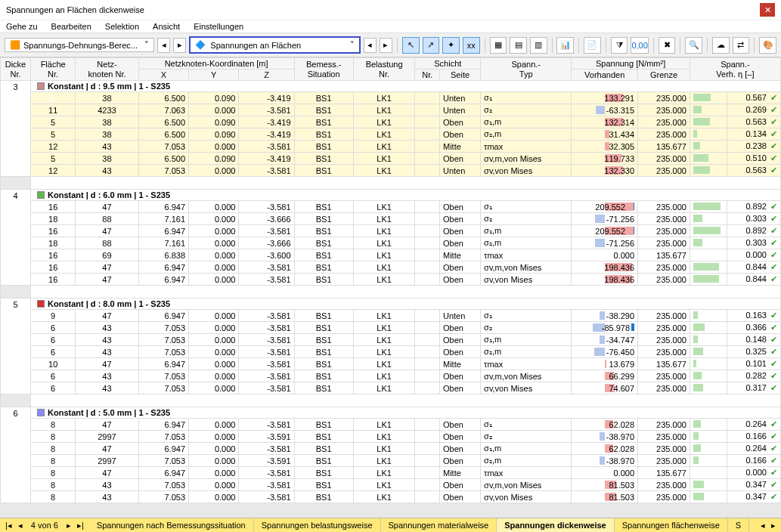 The width and height of the screenshot is (781, 532). What do you see at coordinates (631, 63) in the screenshot?
I see `col-spann: Spannung [N/mm²]` at bounding box center [631, 63].